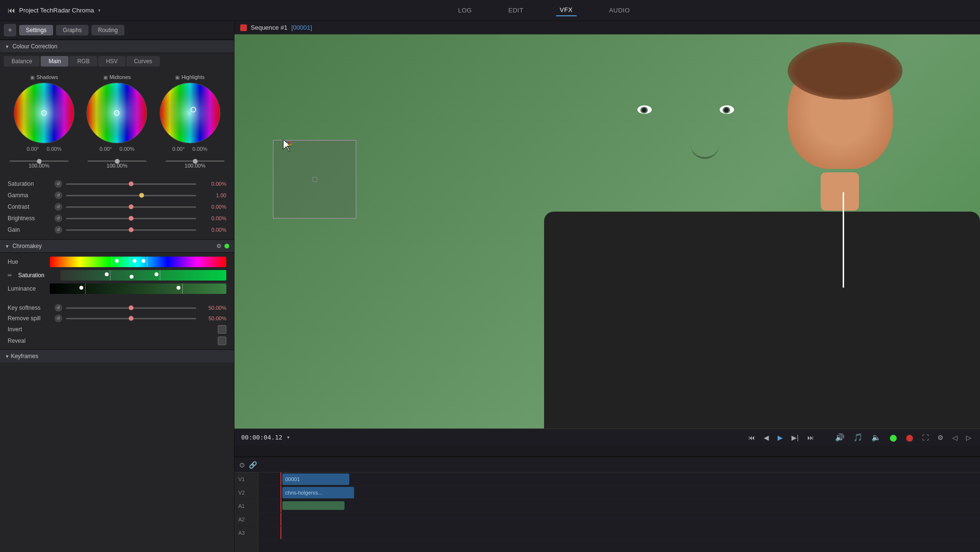  Describe the element at coordinates (178, 149) in the screenshot. I see `highlights-deg: 0.00°` at that location.